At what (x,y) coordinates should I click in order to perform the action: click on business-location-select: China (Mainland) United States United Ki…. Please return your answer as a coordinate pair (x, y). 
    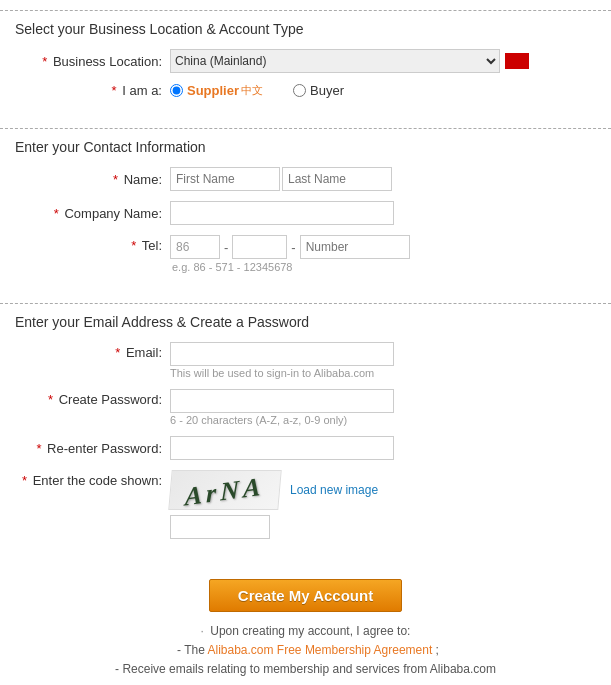
    Looking at the image, I should click on (335, 61).